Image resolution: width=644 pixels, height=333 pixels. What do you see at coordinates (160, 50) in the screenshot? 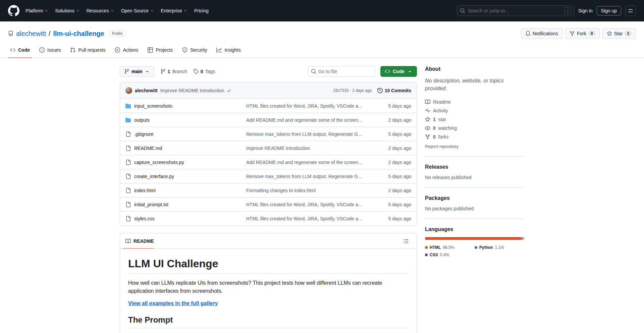
I see `tab-projects: Projects` at bounding box center [160, 50].